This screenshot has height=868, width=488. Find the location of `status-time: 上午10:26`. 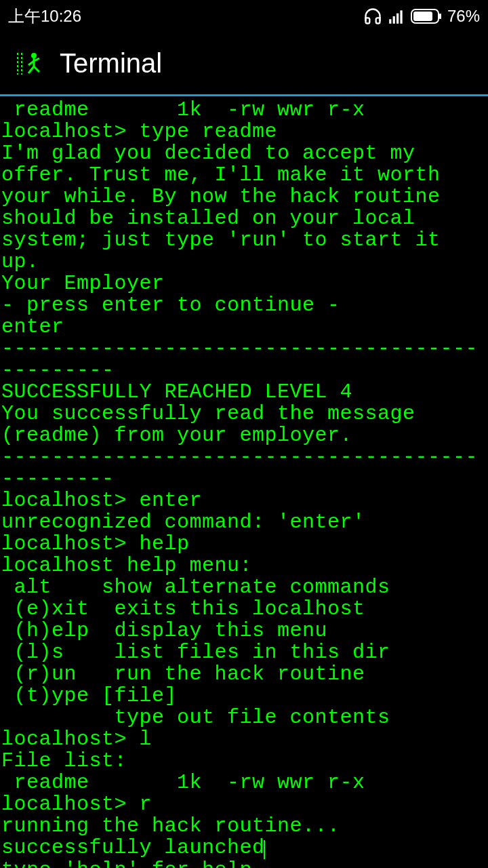

status-time: 上午10:26 is located at coordinates (45, 16).